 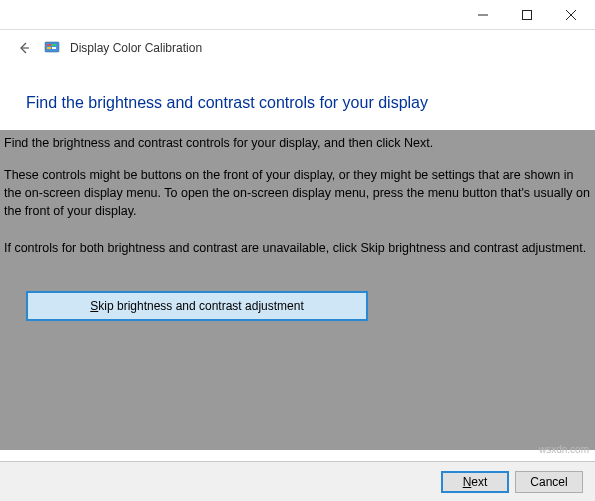 I want to click on close-icon, so click(x=571, y=15).